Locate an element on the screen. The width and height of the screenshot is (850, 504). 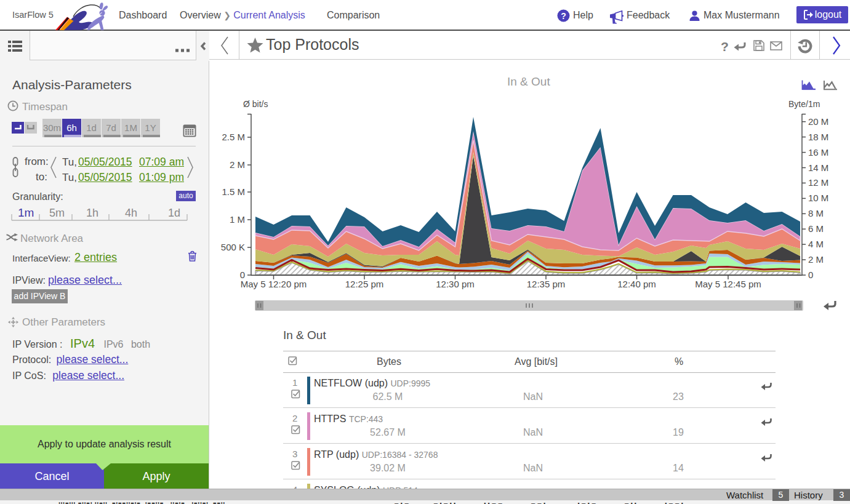
svg-text: 12:30 pm is located at coordinates (455, 284).